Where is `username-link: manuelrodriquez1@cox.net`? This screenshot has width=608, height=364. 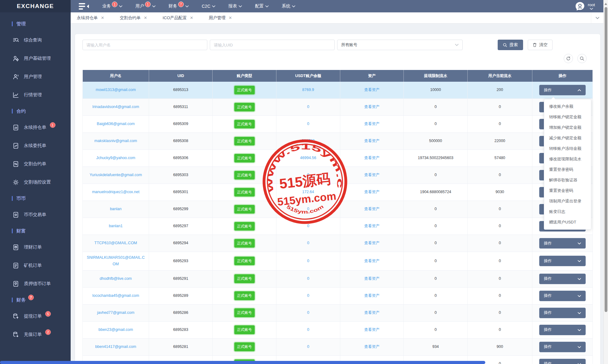
username-link: manuelrodriquez1@cox.net is located at coordinates (116, 192).